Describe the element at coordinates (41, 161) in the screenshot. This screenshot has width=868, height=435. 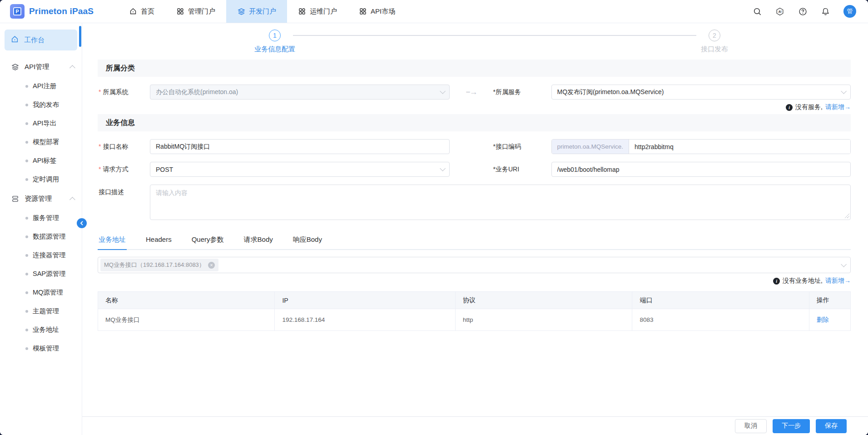
I see `sidebar-item-api-tags: API标签` at that location.